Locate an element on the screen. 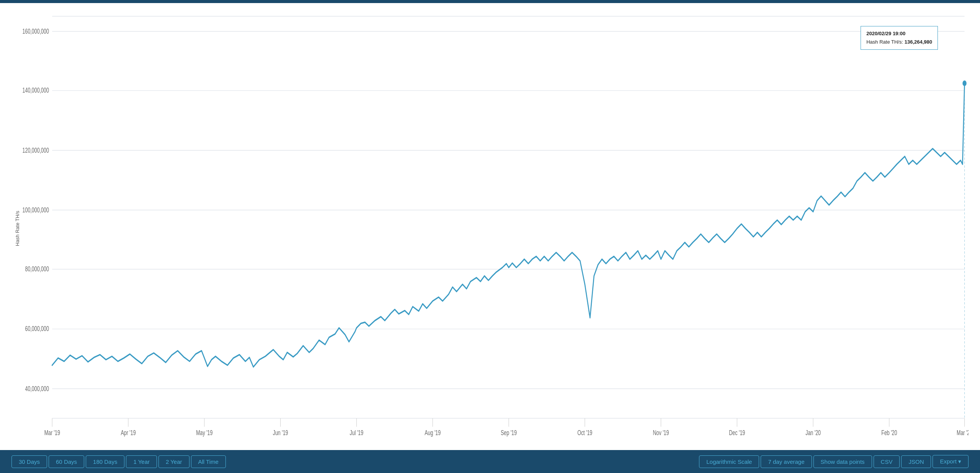  btn-log-scale: Logarithmic Scale is located at coordinates (729, 462).